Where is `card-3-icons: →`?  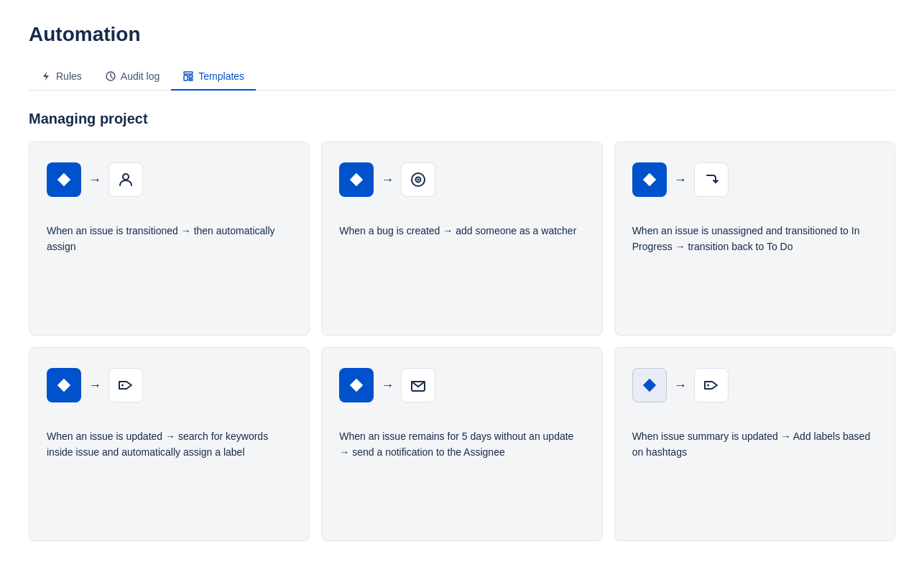
card-3-icons: → is located at coordinates (754, 180).